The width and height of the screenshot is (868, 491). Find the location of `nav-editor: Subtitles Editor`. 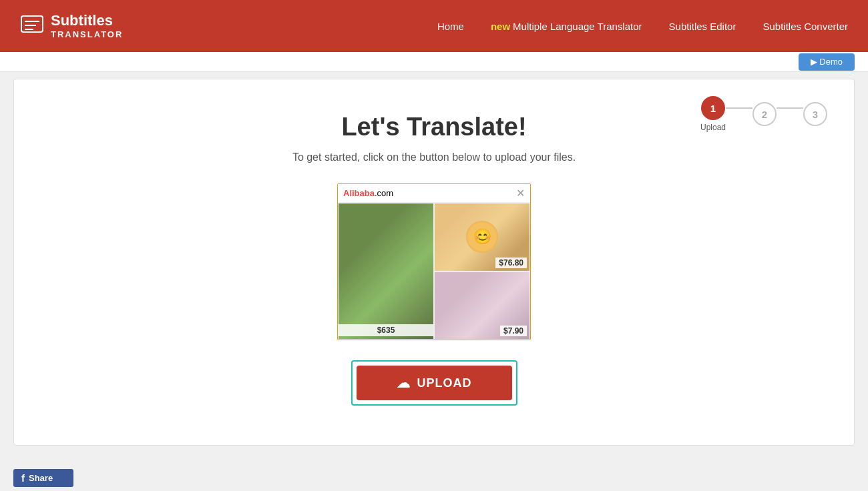

nav-editor: Subtitles Editor is located at coordinates (702, 27).